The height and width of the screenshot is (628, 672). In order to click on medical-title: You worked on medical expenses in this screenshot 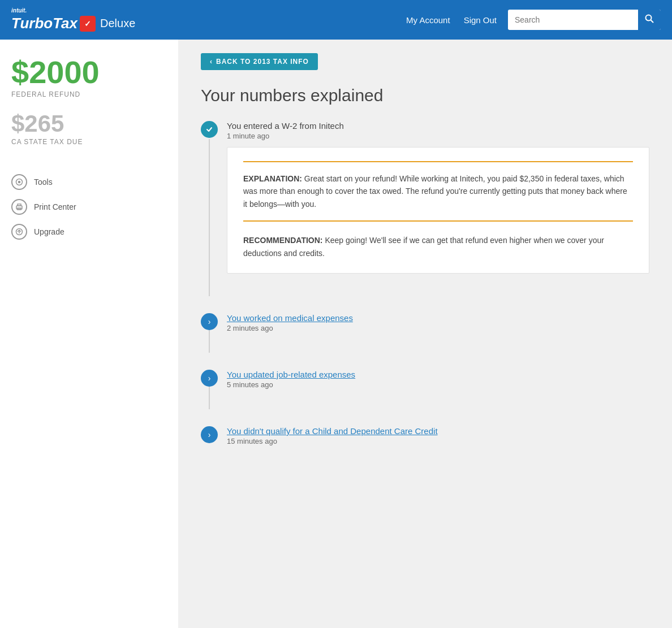, I will do `click(438, 318)`.